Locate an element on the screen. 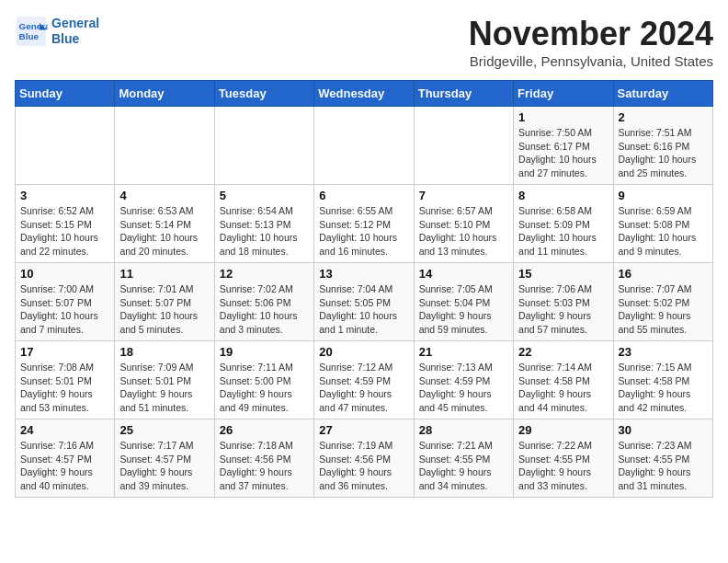 The height and width of the screenshot is (563, 728). calendar-cell: 20Sunrise: 7:12 AM Sunset: 4:59 PM Dayli… is located at coordinates (364, 381).